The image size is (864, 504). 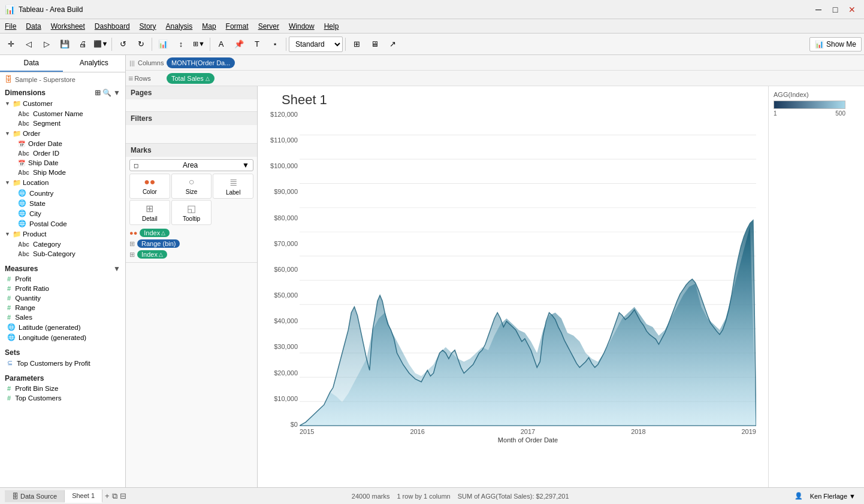 I want to click on tree-item-city: 🌐 City, so click(x=62, y=213).